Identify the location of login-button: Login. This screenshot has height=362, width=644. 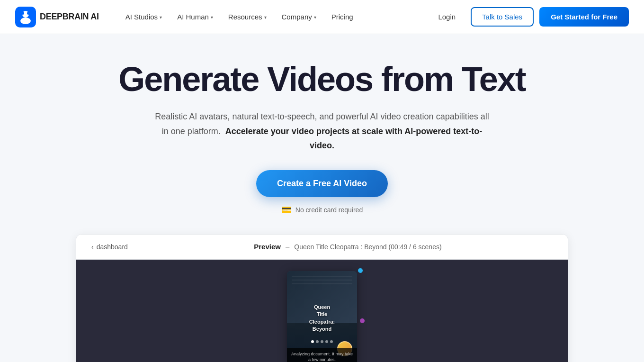
(447, 17).